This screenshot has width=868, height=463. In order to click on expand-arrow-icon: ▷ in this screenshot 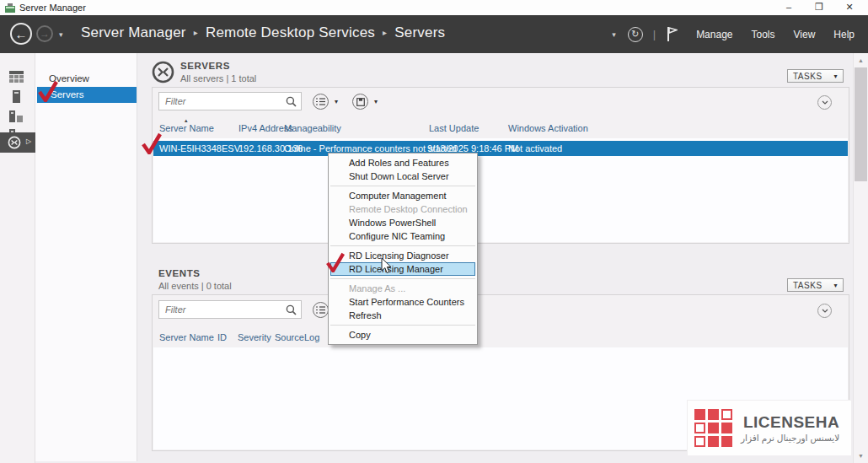, I will do `click(29, 142)`.